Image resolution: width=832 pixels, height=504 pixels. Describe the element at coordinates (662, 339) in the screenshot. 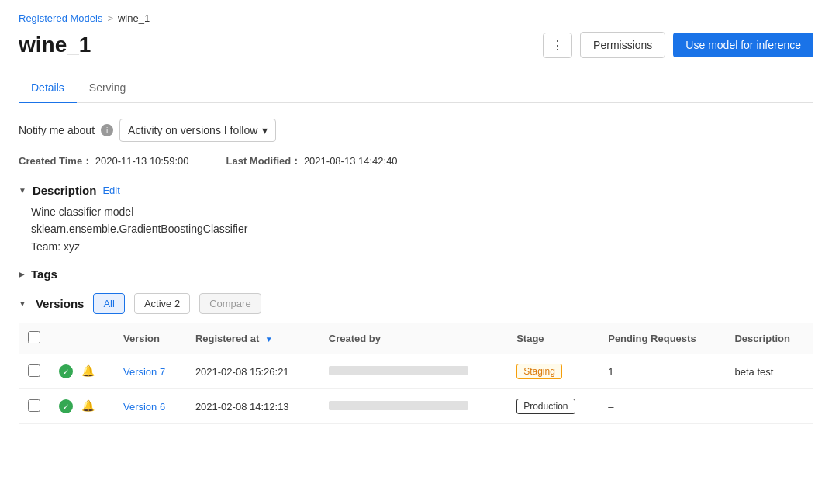

I see `col-pending-requests: Pending Requests` at that location.